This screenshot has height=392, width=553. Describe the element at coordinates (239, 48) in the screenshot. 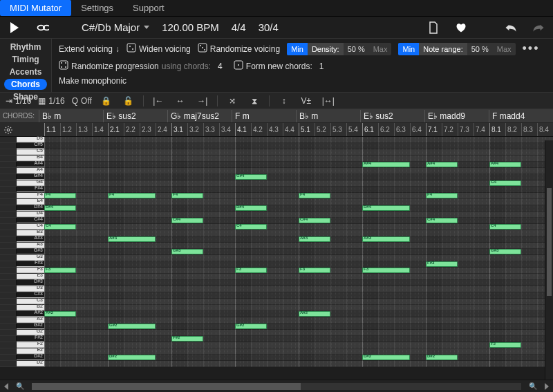

I see `randomize-voicing-button: Randomize voicing` at that location.